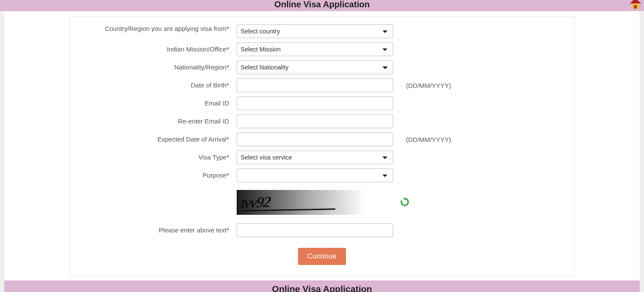 The image size is (644, 292). I want to click on row-captcha-input: Please enter above text*, so click(322, 230).